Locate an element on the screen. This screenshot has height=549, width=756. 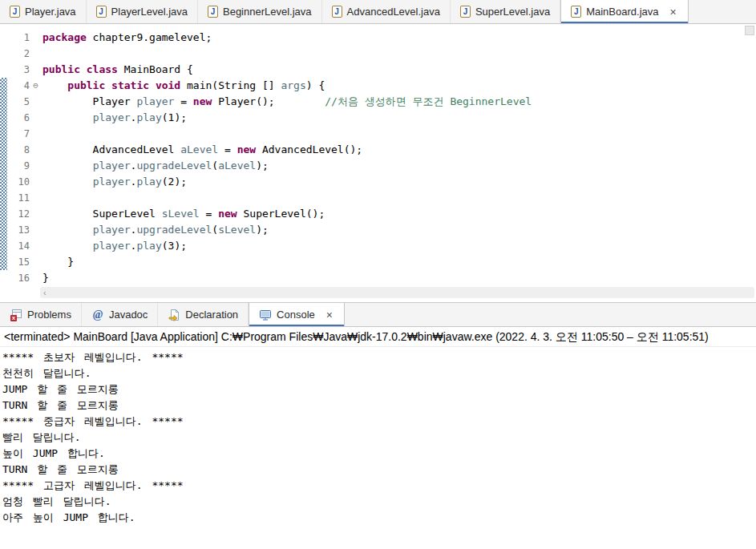
tab-label: Console is located at coordinates (296, 314).